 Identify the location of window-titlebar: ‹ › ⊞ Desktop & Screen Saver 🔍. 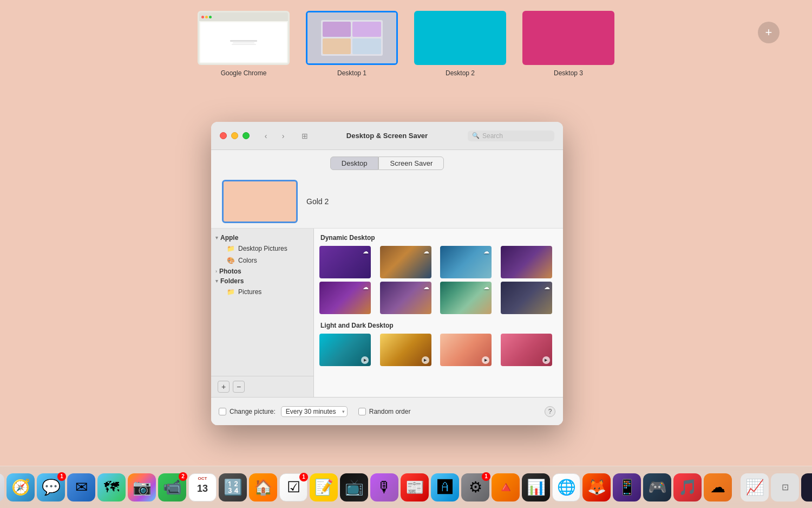
(387, 136).